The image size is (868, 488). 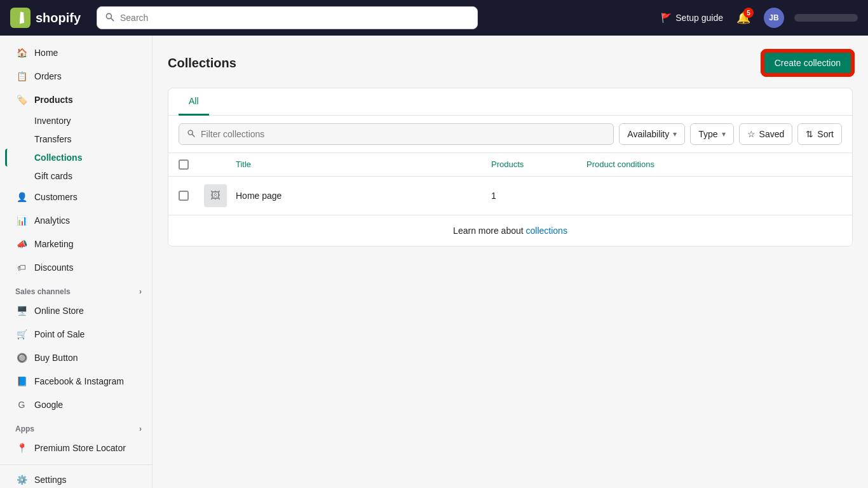 What do you see at coordinates (79, 381) in the screenshot?
I see `sidebar-label-facebook: Facebook & Instagram` at bounding box center [79, 381].